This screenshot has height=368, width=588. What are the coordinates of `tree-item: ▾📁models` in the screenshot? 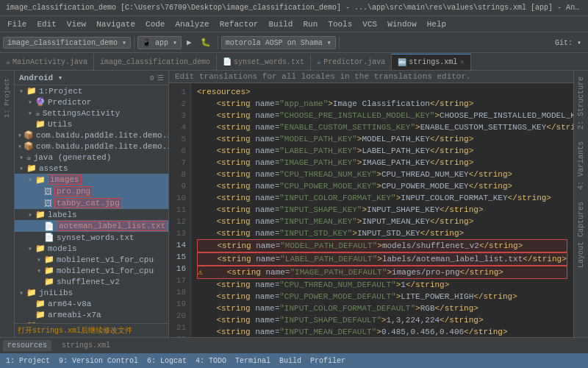 It's located at (91, 249).